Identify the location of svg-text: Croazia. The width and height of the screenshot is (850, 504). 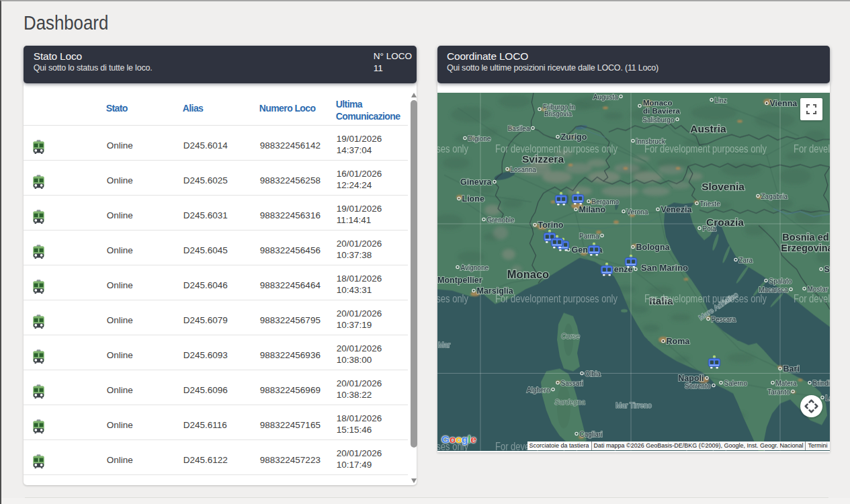
(725, 222).